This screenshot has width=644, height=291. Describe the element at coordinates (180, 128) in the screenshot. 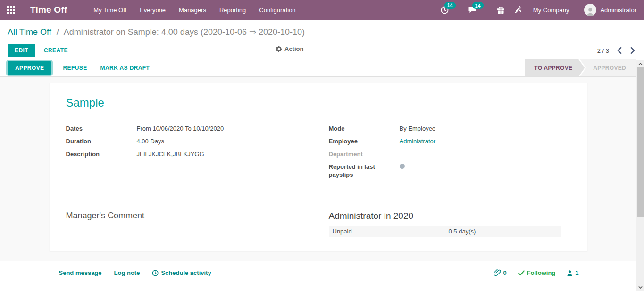

I see `dates-value: From 10/06/2020 To 10/10/2020` at that location.